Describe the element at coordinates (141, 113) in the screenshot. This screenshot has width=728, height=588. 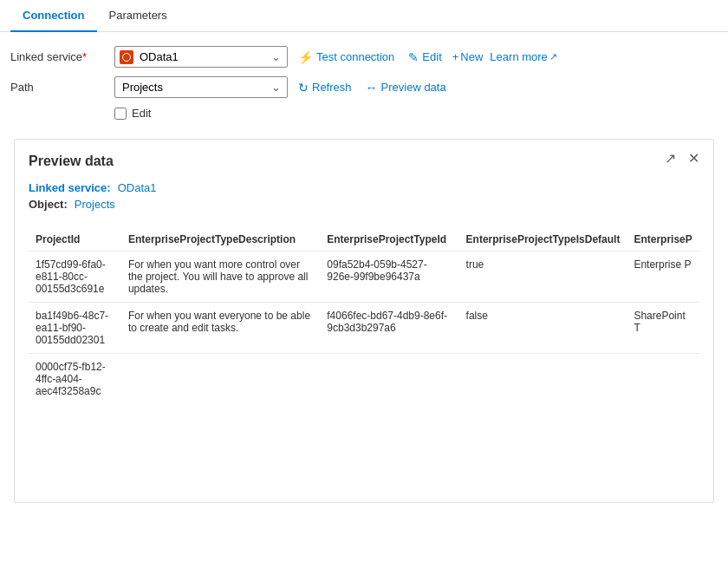
I see `edit-checkbox-label: Edit` at that location.